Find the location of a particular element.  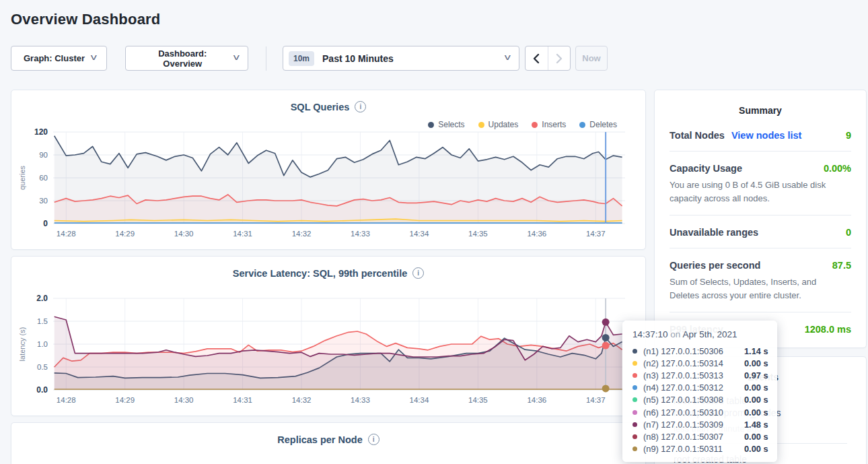

svg-text: 0.0 is located at coordinates (42, 390).